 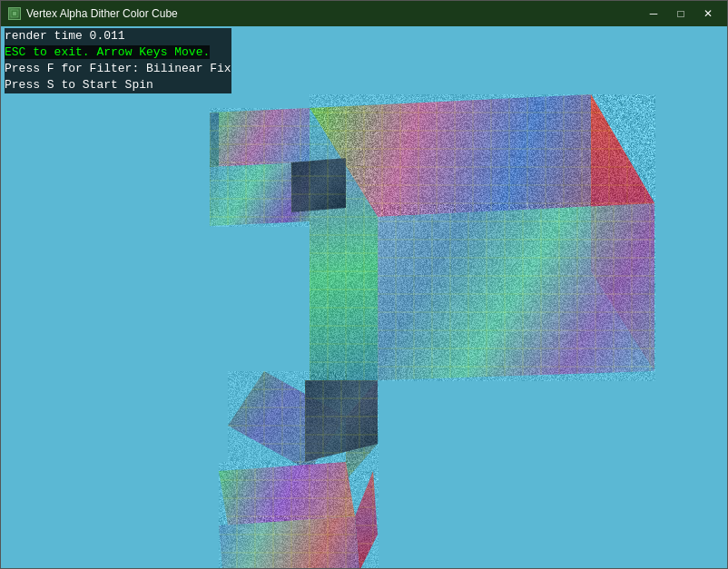 What do you see at coordinates (118, 61) in the screenshot?
I see `overlay-text: render time 0.011 ESC to exit. Arrow Key…` at bounding box center [118, 61].